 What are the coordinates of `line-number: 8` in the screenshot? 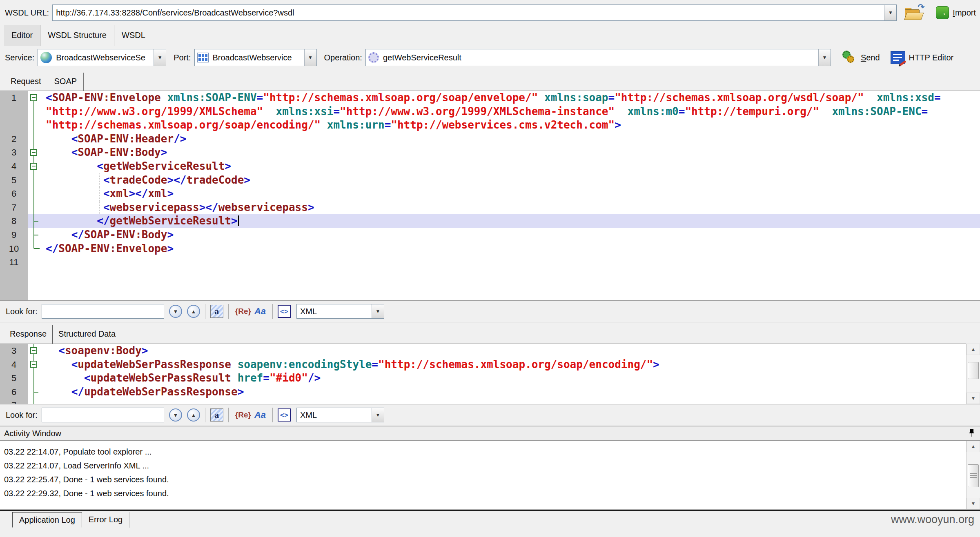 It's located at (14, 221).